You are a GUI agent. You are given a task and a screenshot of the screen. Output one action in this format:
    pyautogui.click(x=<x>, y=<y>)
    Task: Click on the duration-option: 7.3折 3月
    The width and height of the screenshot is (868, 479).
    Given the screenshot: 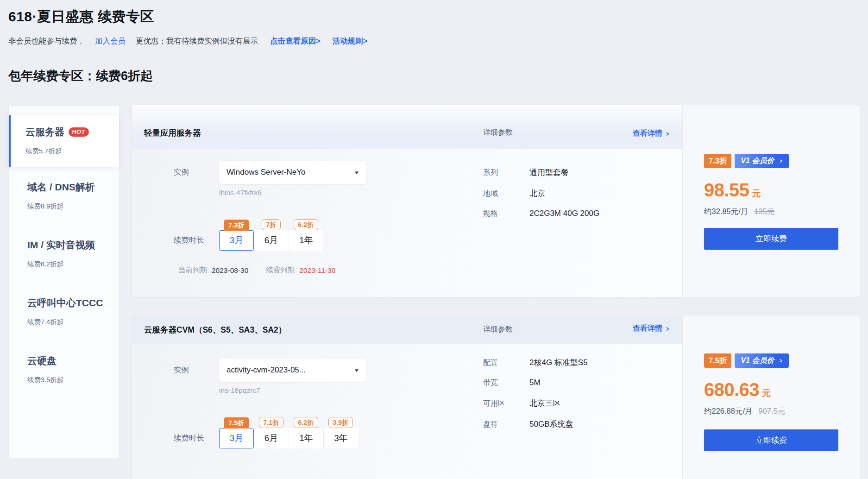 What is the action you would take?
    pyautogui.click(x=236, y=235)
    